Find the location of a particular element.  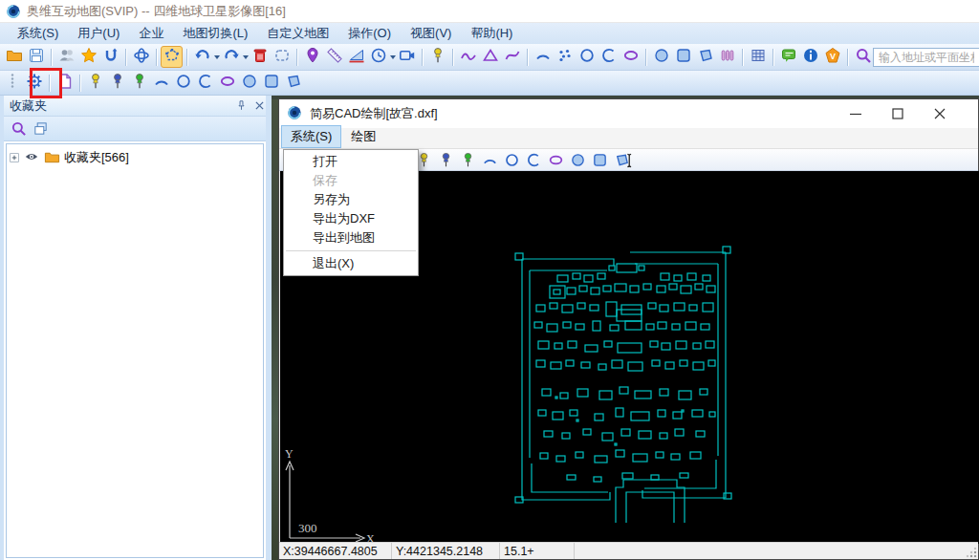

tool-ruler-button is located at coordinates (335, 57).